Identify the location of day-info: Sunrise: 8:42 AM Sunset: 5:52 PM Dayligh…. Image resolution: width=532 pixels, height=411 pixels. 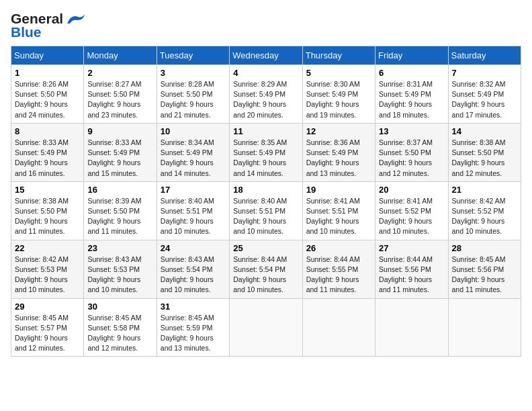
(485, 216).